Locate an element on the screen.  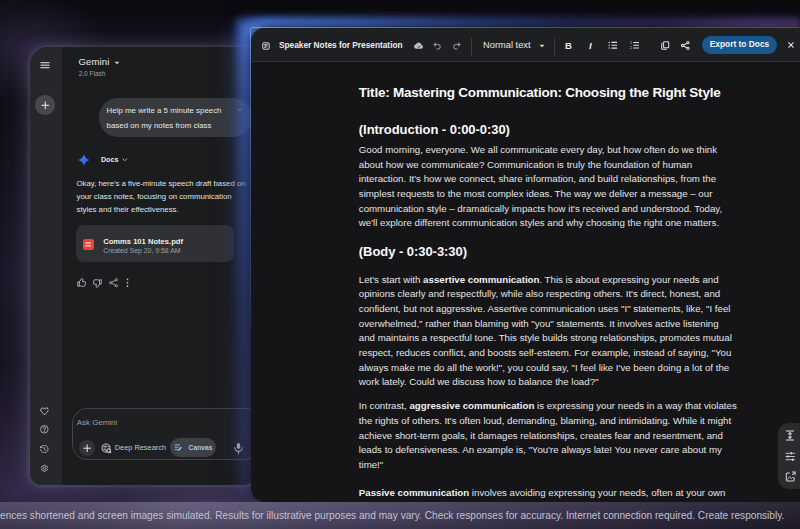
svg-text: 1 is located at coordinates (631, 43).